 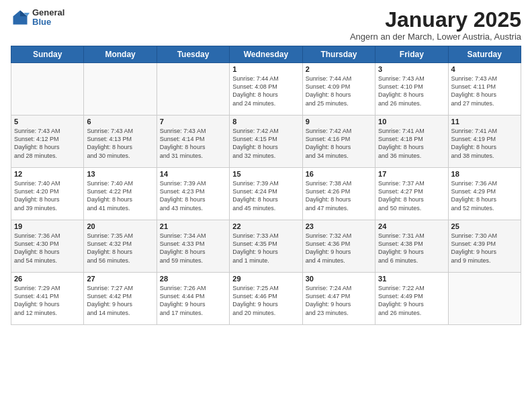 What do you see at coordinates (120, 279) in the screenshot?
I see `day-number: 27` at bounding box center [120, 279].